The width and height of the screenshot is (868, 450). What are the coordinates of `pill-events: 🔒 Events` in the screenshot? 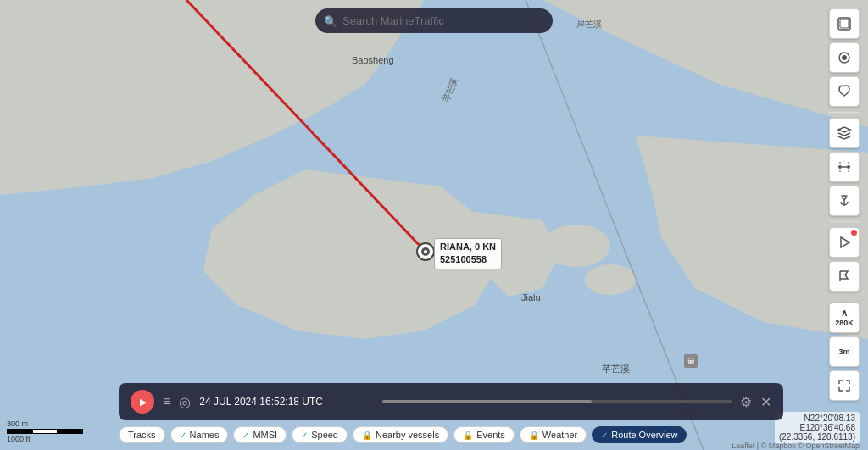 It's located at (484, 435).